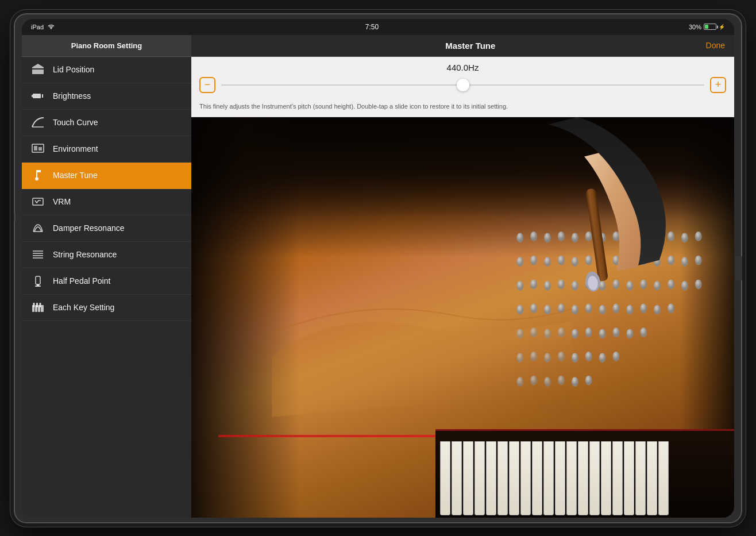 The width and height of the screenshot is (756, 536). I want to click on damper-resonance-label: Damper Resonance, so click(88, 228).